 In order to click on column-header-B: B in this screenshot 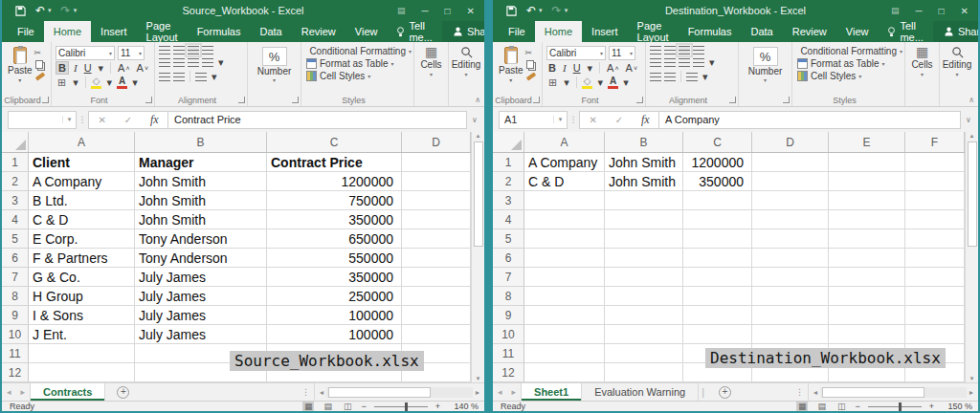, I will do `click(201, 141)`.